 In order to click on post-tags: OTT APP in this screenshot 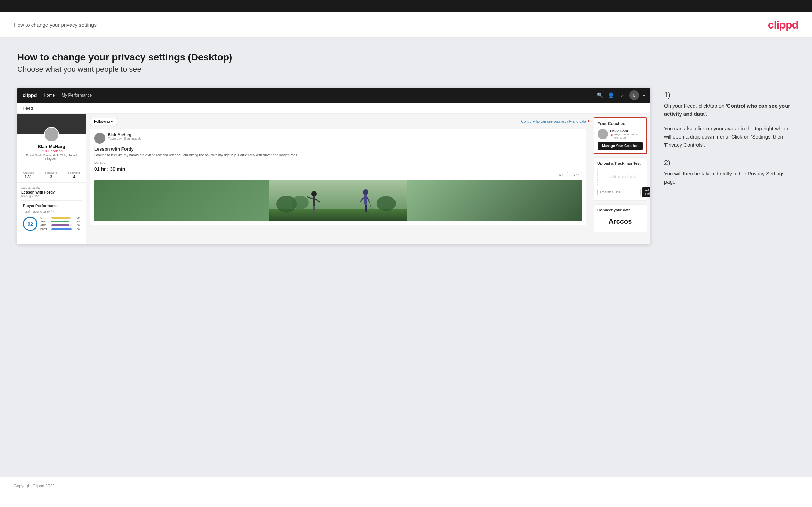, I will do `click(338, 175)`.